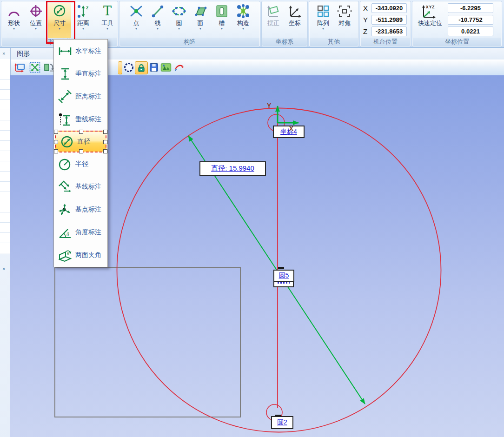 This screenshot has height=437, width=504. I want to click on tab-graphics: 图形, so click(23, 54).